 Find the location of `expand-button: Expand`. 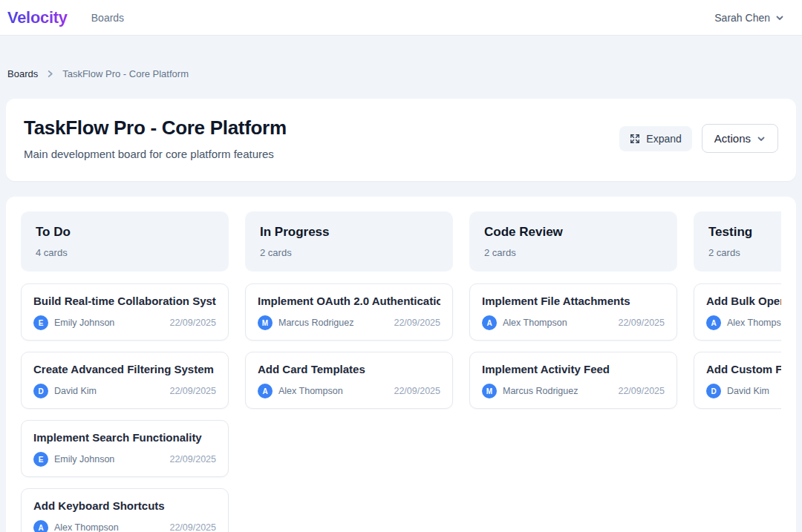

expand-button: Expand is located at coordinates (655, 139).